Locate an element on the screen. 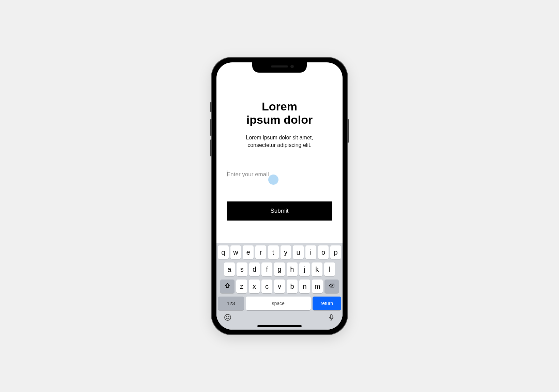 The width and height of the screenshot is (559, 392). key-h: h is located at coordinates (292, 269).